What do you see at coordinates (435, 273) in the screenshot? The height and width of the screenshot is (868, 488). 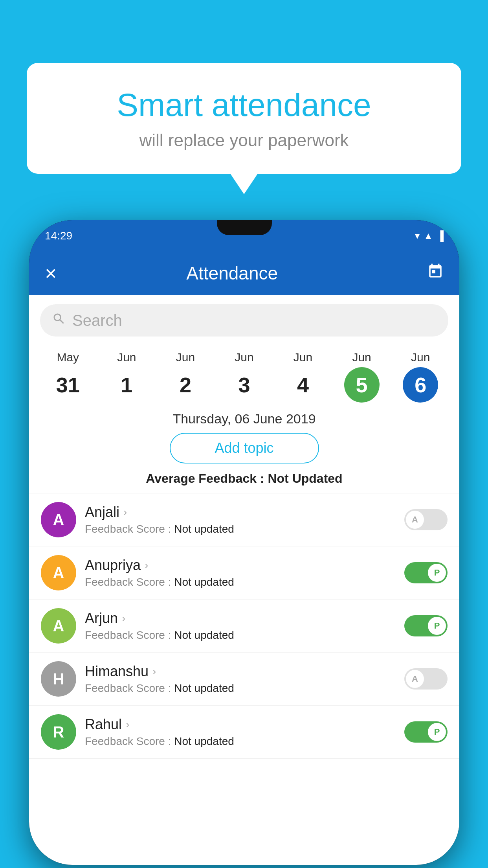 I see `calendar-icon` at bounding box center [435, 273].